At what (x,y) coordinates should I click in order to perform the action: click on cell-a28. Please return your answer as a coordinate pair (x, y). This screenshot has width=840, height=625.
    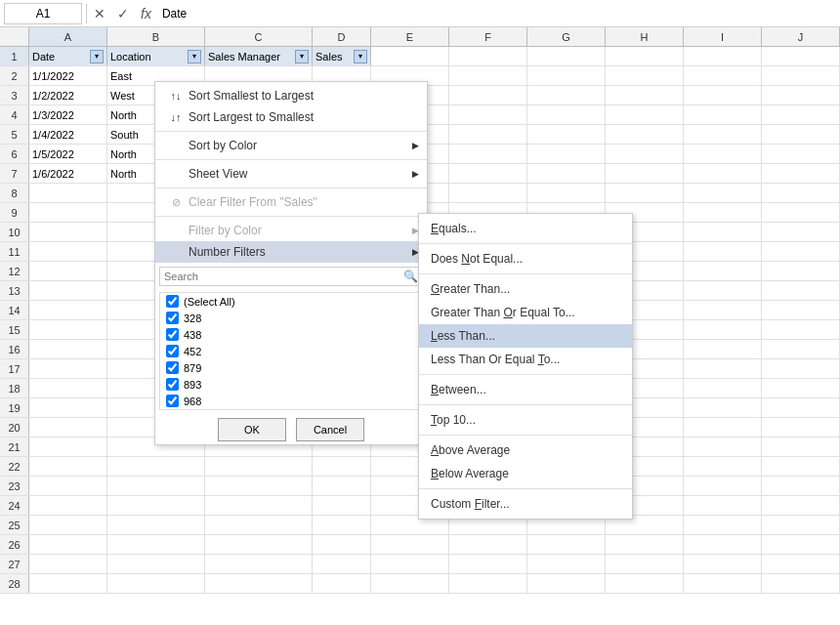
    Looking at the image, I should click on (68, 584).